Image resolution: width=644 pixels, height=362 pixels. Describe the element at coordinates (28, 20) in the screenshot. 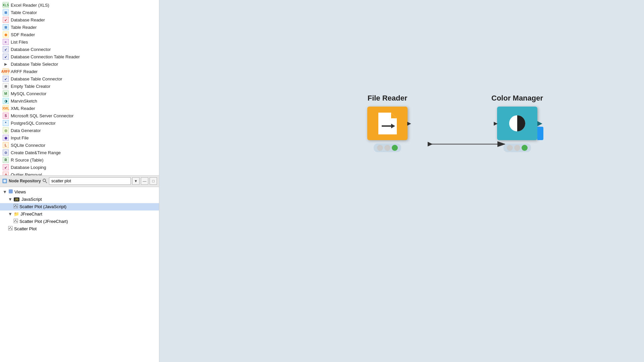

I see `node-label-database-reader: Database Reader` at that location.